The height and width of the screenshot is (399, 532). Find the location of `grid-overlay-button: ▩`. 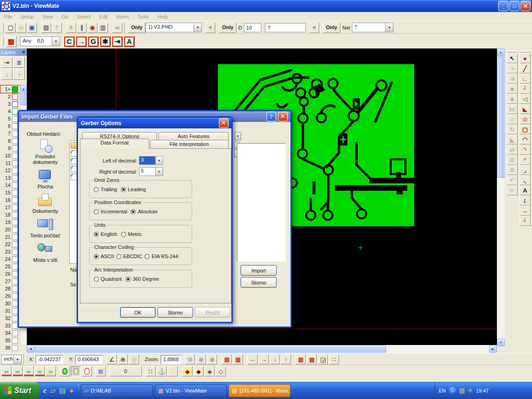

grid-overlay-button: ▩ is located at coordinates (312, 359).